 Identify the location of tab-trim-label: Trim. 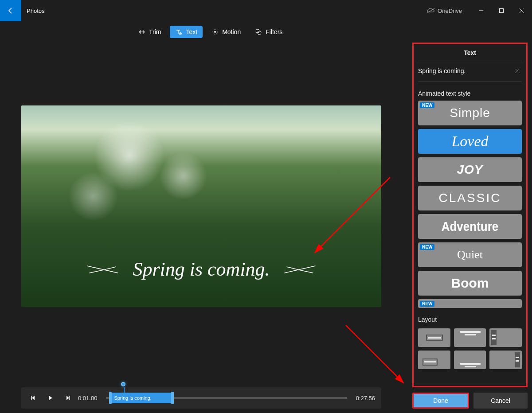
(155, 32).